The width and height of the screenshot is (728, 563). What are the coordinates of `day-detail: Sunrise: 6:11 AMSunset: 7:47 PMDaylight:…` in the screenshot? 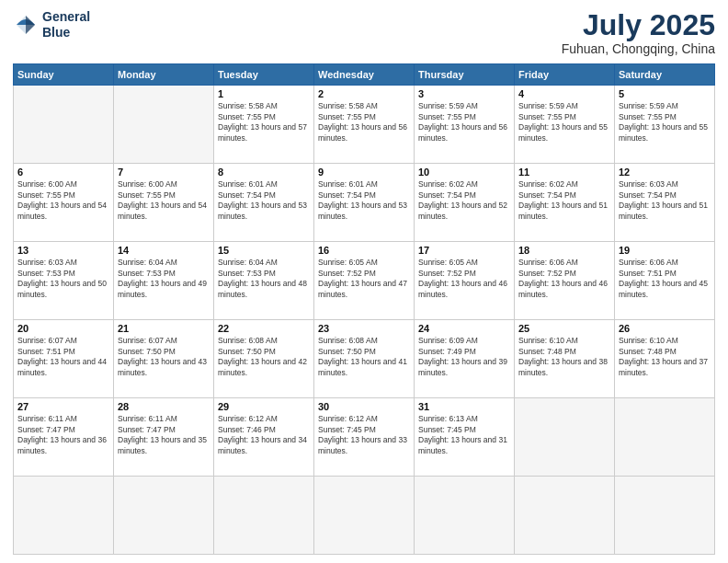 It's located at (63, 435).